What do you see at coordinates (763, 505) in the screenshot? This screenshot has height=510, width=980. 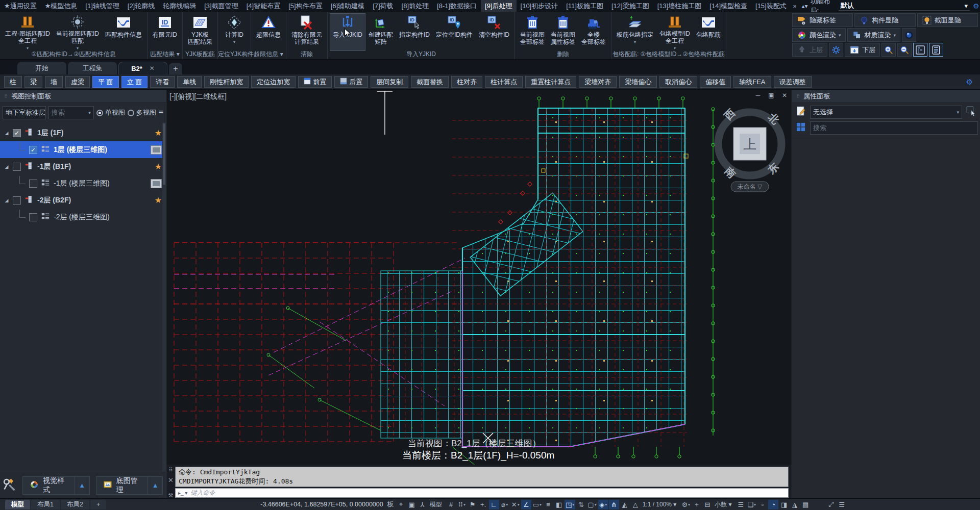 I see `annotation-monitor-toggle: ▫` at bounding box center [763, 505].